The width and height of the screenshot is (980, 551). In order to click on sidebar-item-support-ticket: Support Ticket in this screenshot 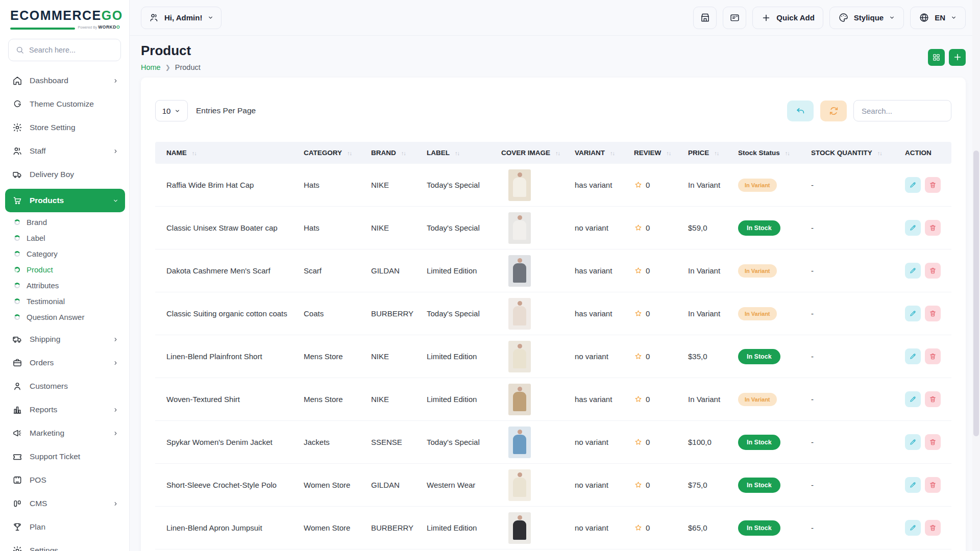, I will do `click(65, 457)`.